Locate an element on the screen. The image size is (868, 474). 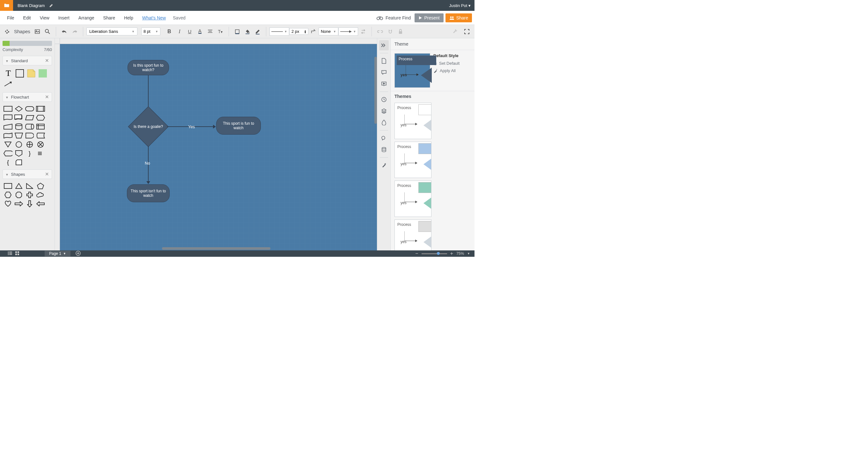
sh-arrow-left is located at coordinates (40, 204).